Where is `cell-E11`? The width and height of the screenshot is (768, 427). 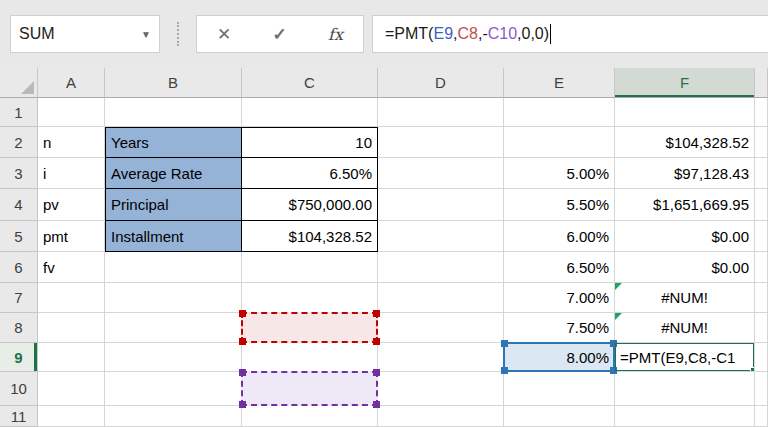 cell-E11 is located at coordinates (560, 416).